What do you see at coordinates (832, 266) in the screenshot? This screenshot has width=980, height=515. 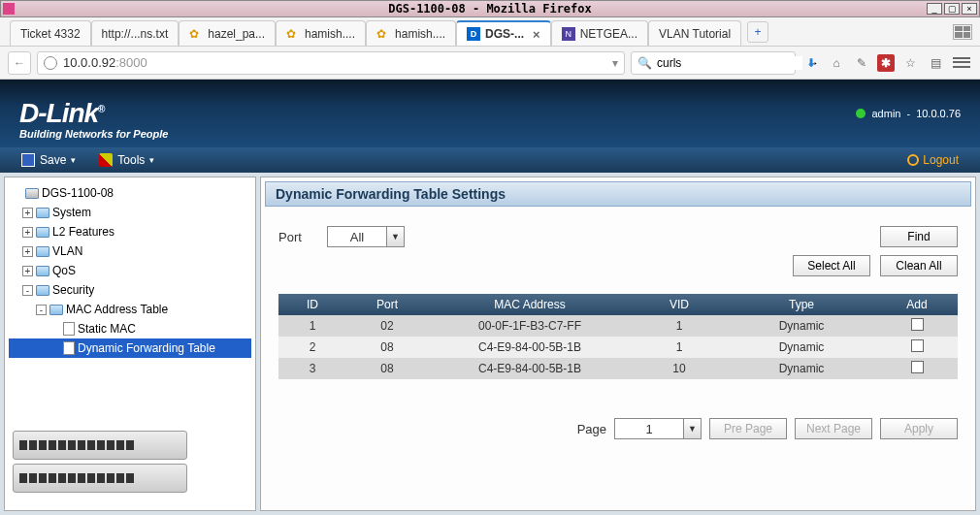 I see `select-all-button: Select All` at bounding box center [832, 266].